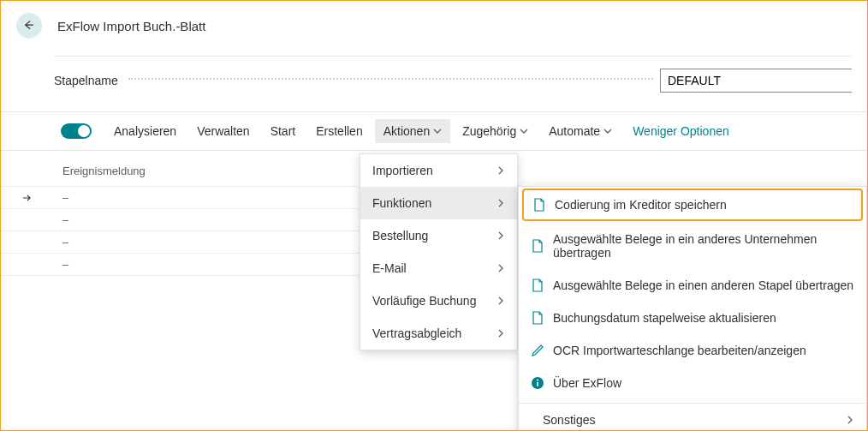 The width and height of the screenshot is (868, 431). I want to click on submenu-update-date: Buchungsdatum stapelweise aktualisieren, so click(693, 318).